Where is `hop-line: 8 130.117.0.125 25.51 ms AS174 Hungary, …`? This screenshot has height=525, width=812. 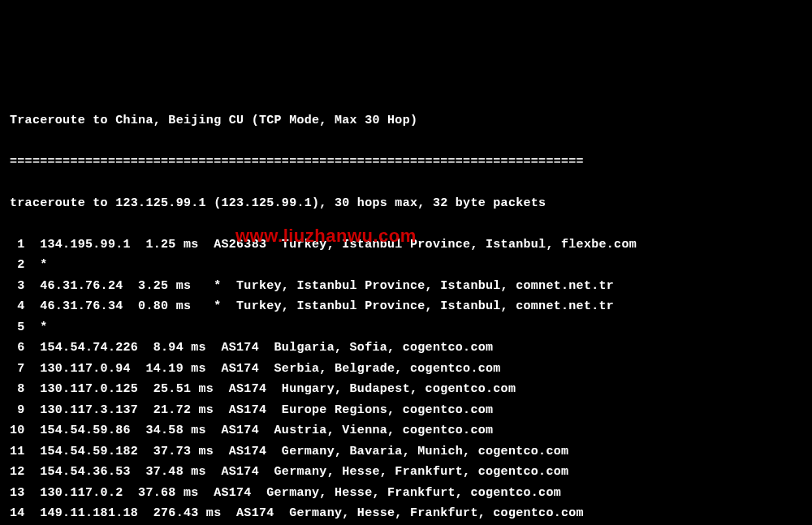 hop-line: 8 130.117.0.125 25.51 ms AS174 Hungary, … is located at coordinates (406, 389).